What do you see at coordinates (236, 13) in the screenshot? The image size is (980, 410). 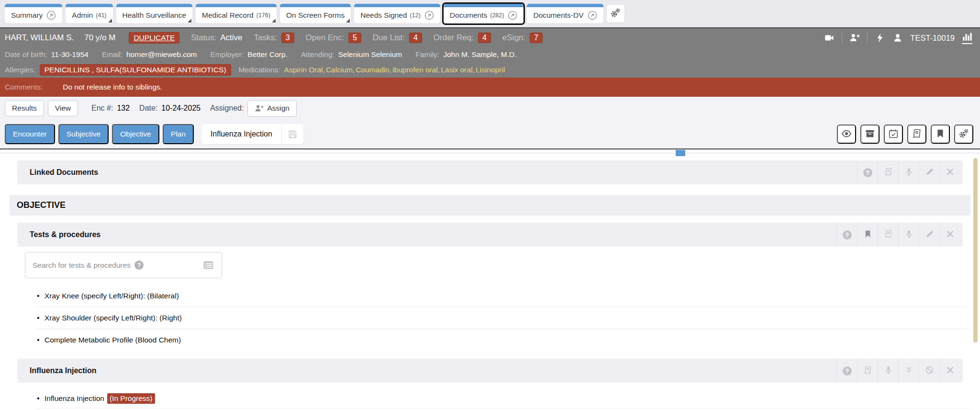 I see `tab-medical-record: Medical Record(176)` at bounding box center [236, 13].